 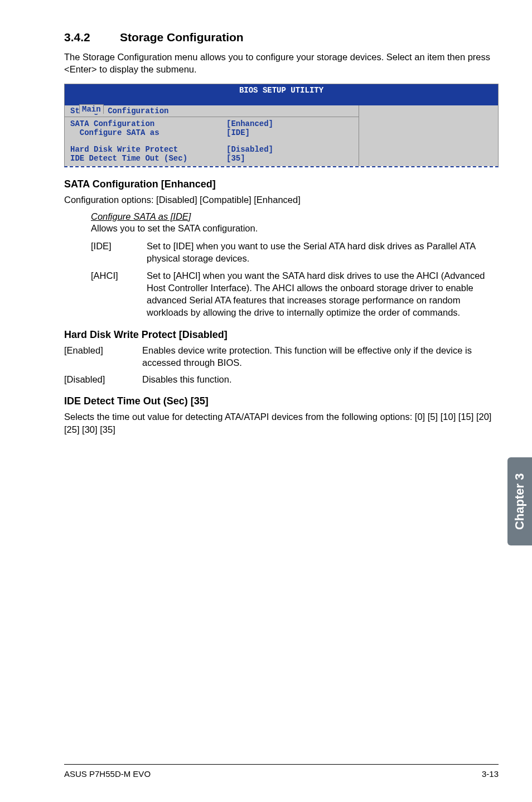 What do you see at coordinates (294, 252) in the screenshot?
I see `option-ide: [IDE] Set to [IDE] when you want to use …` at bounding box center [294, 252].